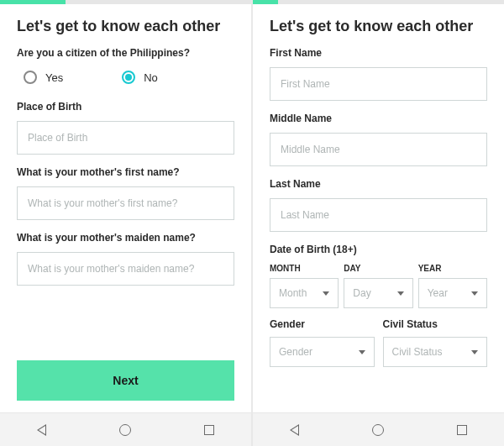 This screenshot has width=504, height=446. I want to click on input-mother-first, so click(126, 203).